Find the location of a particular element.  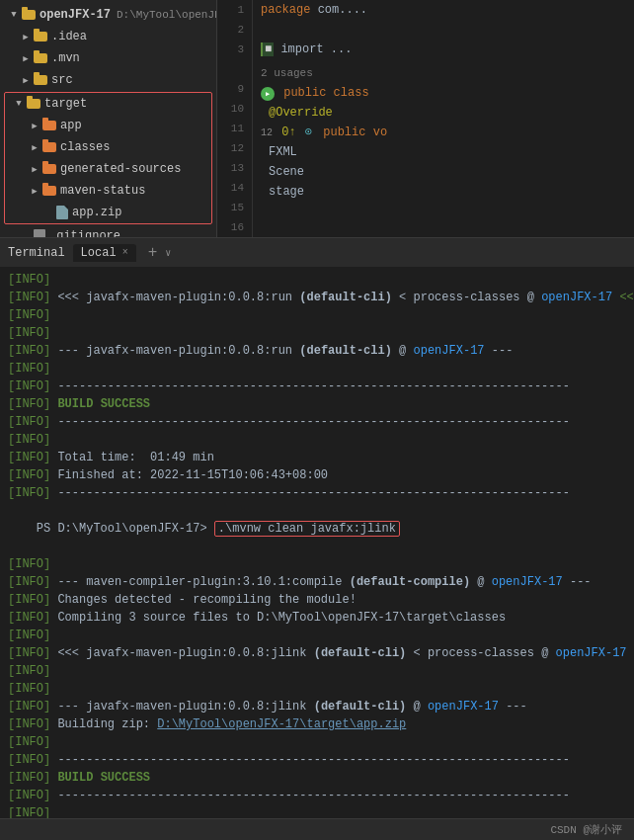

code-line-10: public class is located at coordinates (426, 93).